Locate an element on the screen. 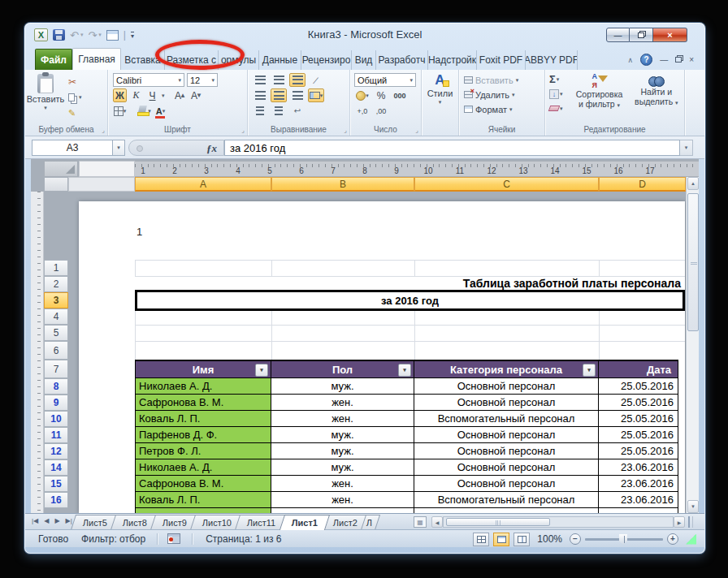 This screenshot has height=578, width=728. resize-grip is located at coordinates (691, 539).